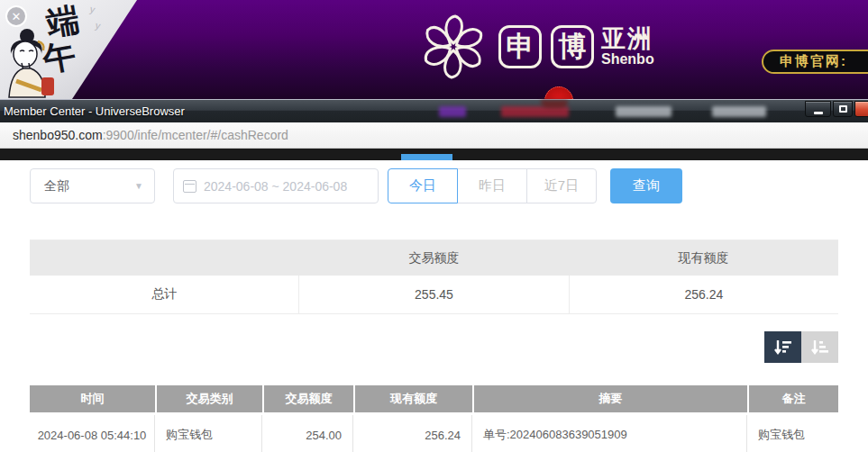  Describe the element at coordinates (820, 348) in the screenshot. I see `sort-ascending-button` at that location.